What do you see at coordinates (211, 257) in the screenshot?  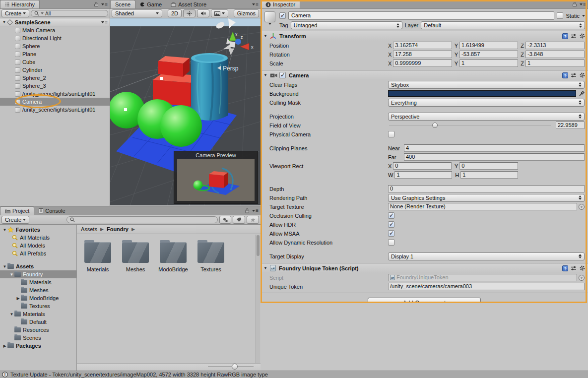 I see `folder-textures: Textures` at bounding box center [211, 257].